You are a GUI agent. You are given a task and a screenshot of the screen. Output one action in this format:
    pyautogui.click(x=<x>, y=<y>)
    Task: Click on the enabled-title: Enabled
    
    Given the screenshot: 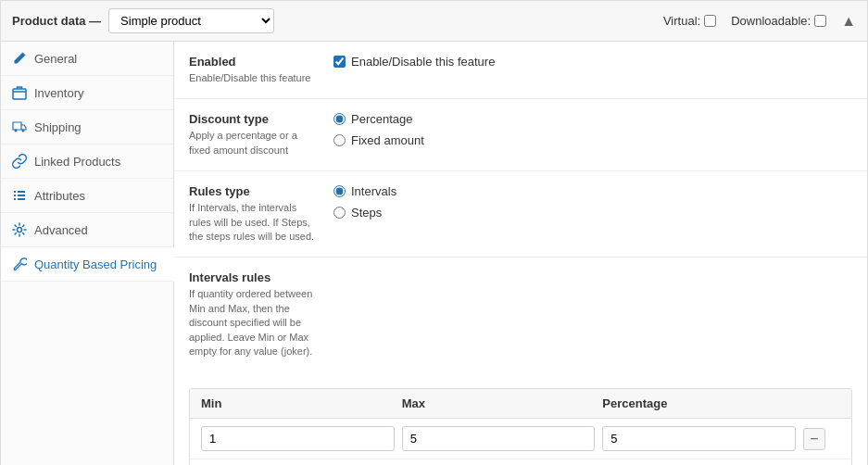 What is the action you would take?
    pyautogui.click(x=254, y=61)
    